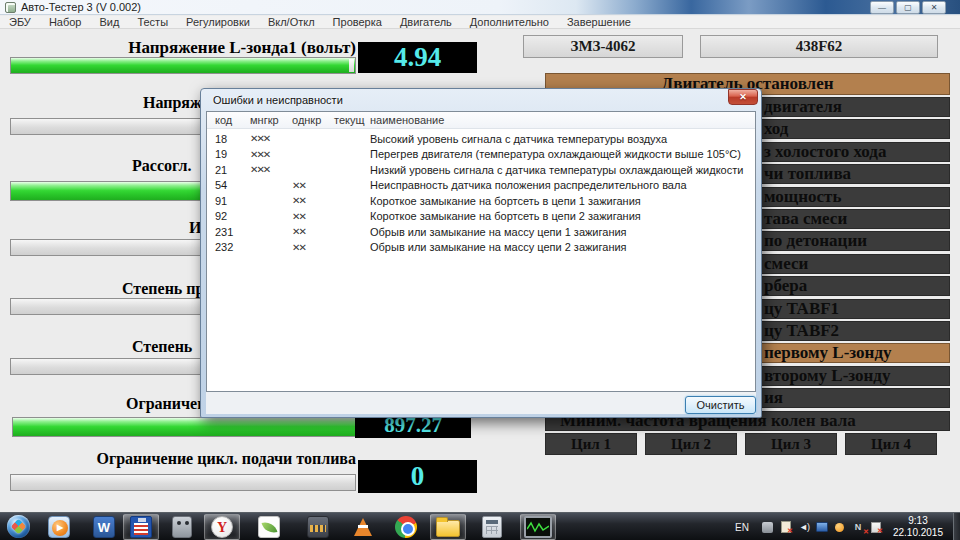  I want to click on cylinder-3-button: Цил 3, so click(791, 444).